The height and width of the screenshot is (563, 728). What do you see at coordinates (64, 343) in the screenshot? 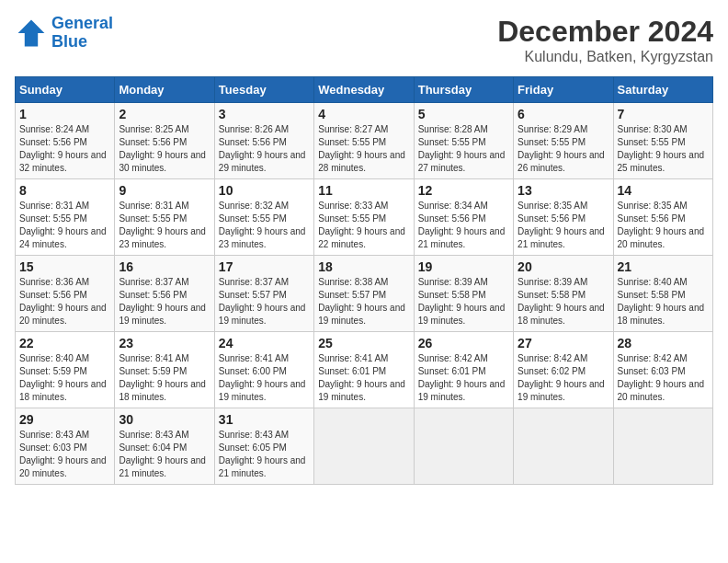
I see `day-number: 22` at bounding box center [64, 343].